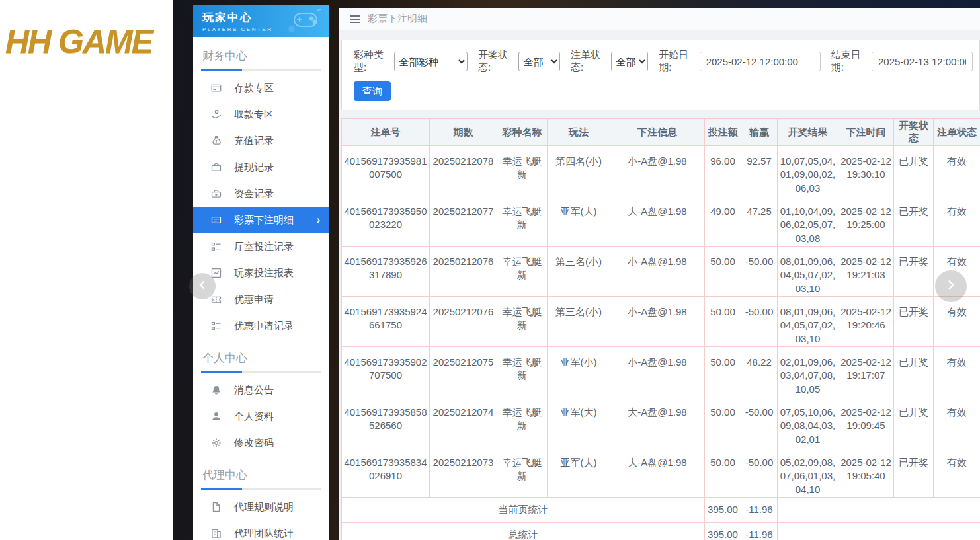 This screenshot has width=980, height=540. What do you see at coordinates (759, 171) in the screenshot?
I see `cell-win-loss: 92.57` at bounding box center [759, 171].